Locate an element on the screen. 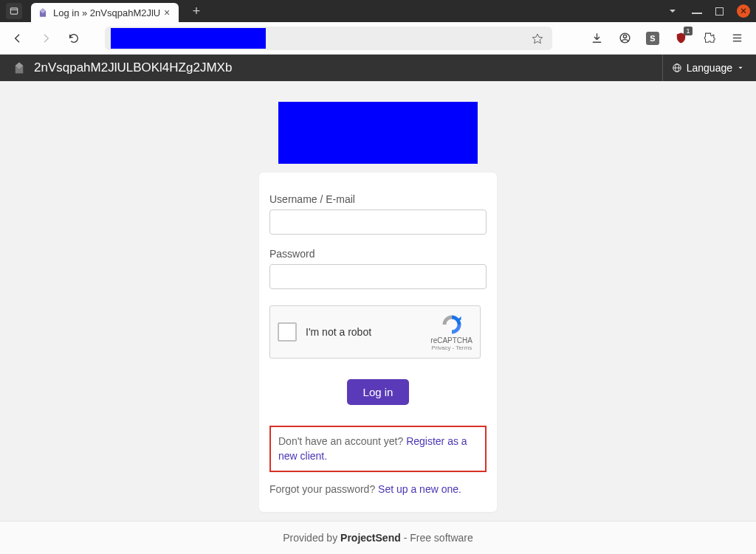 The width and height of the screenshot is (756, 554). app-menu-hamburger-icon is located at coordinates (737, 38).